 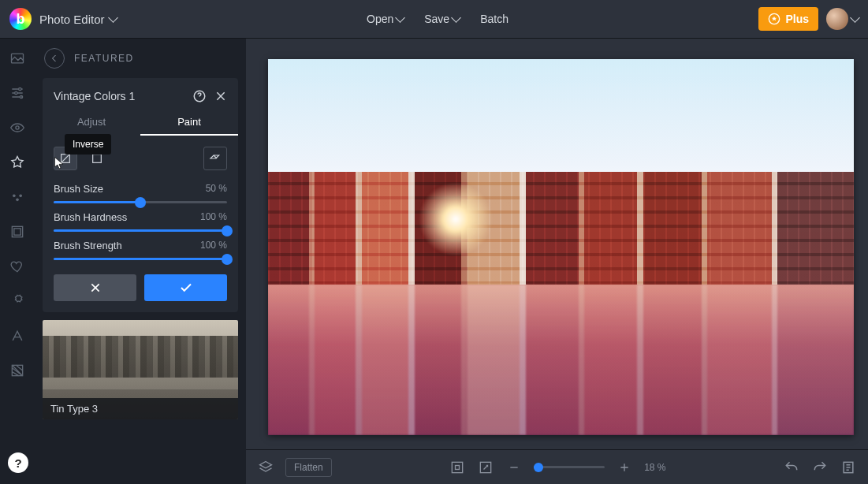 What do you see at coordinates (797, 19) in the screenshot?
I see `plus-label: Plus` at bounding box center [797, 19].